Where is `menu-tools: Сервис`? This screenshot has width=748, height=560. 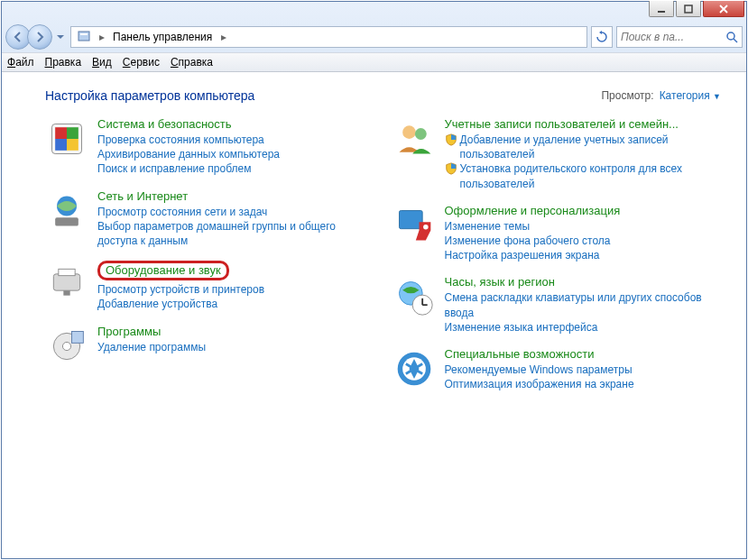
menu-tools: Сервис is located at coordinates (141, 62).